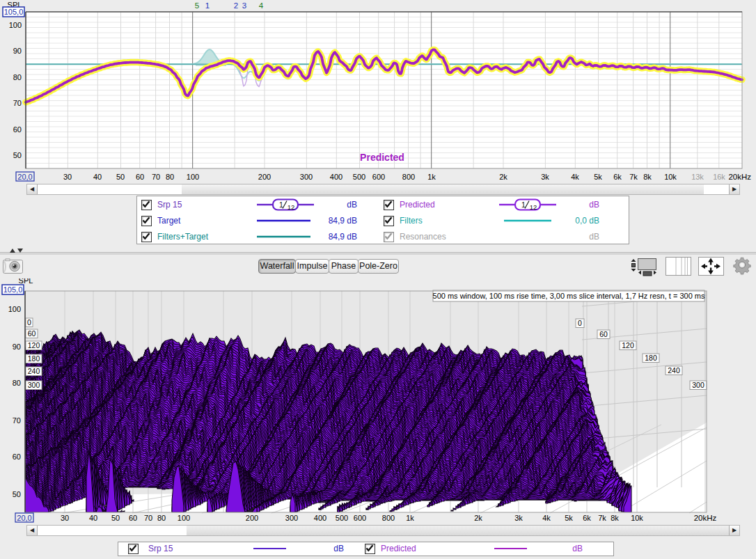  I want to click on svg-text: 4, so click(262, 6).